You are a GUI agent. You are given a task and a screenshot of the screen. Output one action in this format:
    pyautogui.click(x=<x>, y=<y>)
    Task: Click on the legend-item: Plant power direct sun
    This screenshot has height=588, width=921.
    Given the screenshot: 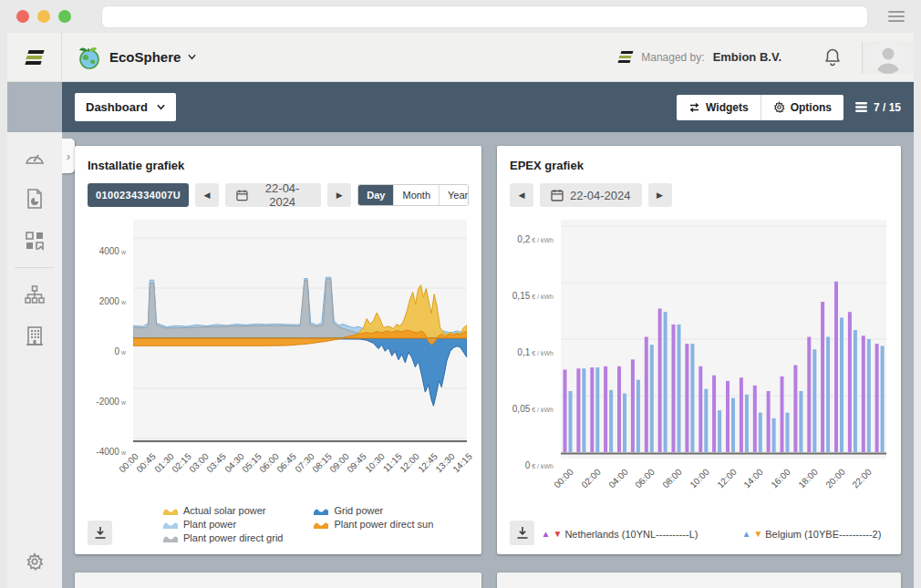 What is the action you would take?
    pyautogui.click(x=374, y=524)
    